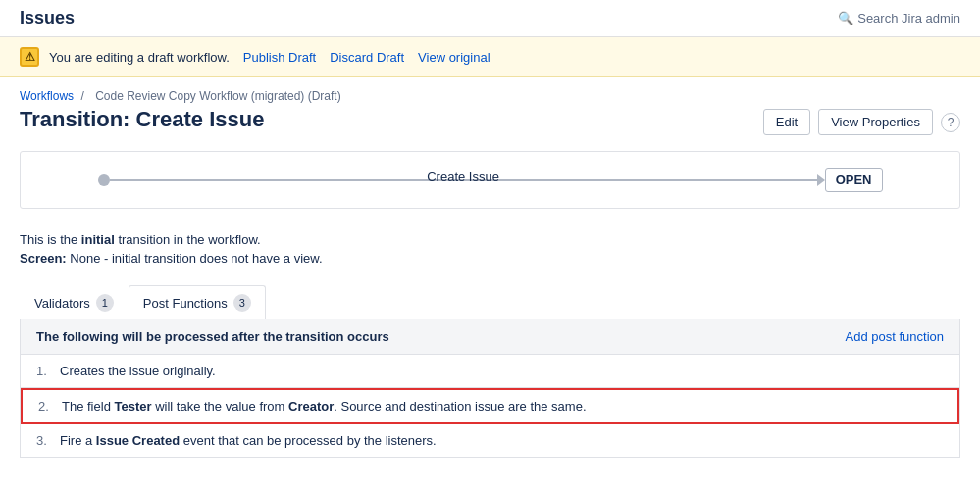  Describe the element at coordinates (63, 304) in the screenshot. I see `tab-validators-label: Validators` at that location.